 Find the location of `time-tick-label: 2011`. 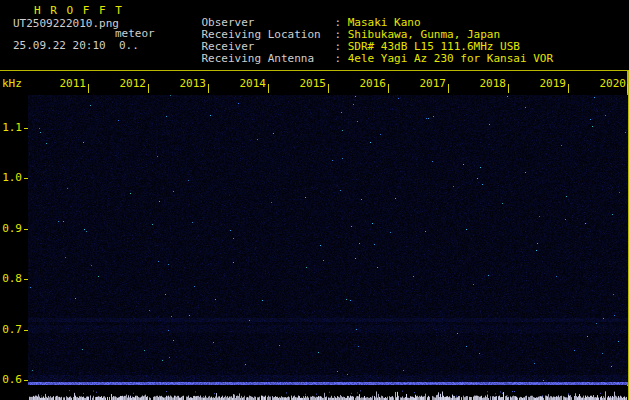

time-tick-label: 2011 is located at coordinates (72, 84).